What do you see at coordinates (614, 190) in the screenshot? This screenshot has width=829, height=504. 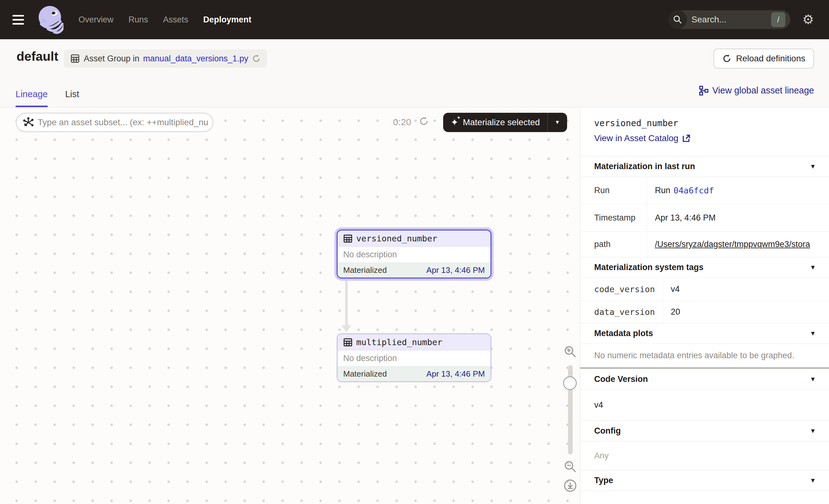 I see `row-label: Run` at bounding box center [614, 190].